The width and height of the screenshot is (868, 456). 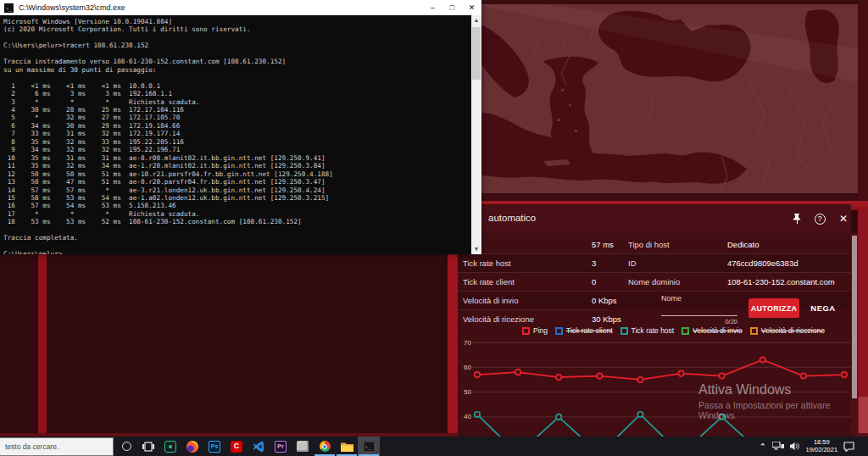 What do you see at coordinates (487, 263) in the screenshot?
I see `stat-label-tick-rate-host: Tick rate host` at bounding box center [487, 263].